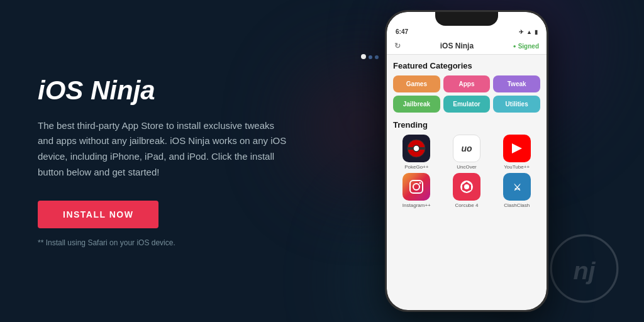  Describe the element at coordinates (397, 46) in the screenshot. I see `refresh-icon: ↻` at that location.